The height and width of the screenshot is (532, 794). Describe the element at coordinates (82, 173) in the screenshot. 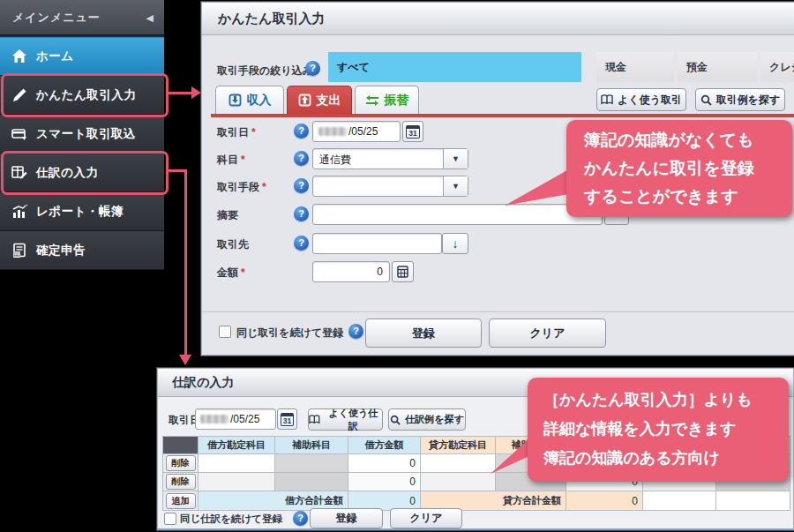

I see `sidebar-item-journal-entry: 仕訳の入力` at that location.